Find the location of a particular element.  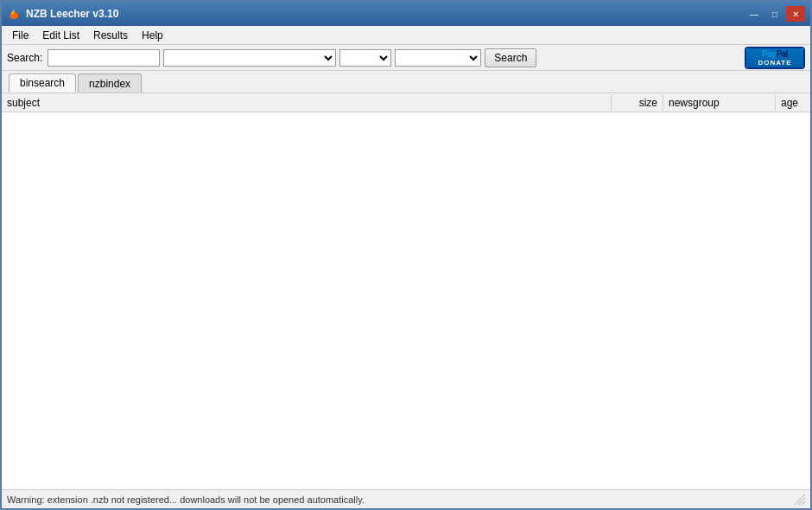

minimize-button: — is located at coordinates (754, 14).